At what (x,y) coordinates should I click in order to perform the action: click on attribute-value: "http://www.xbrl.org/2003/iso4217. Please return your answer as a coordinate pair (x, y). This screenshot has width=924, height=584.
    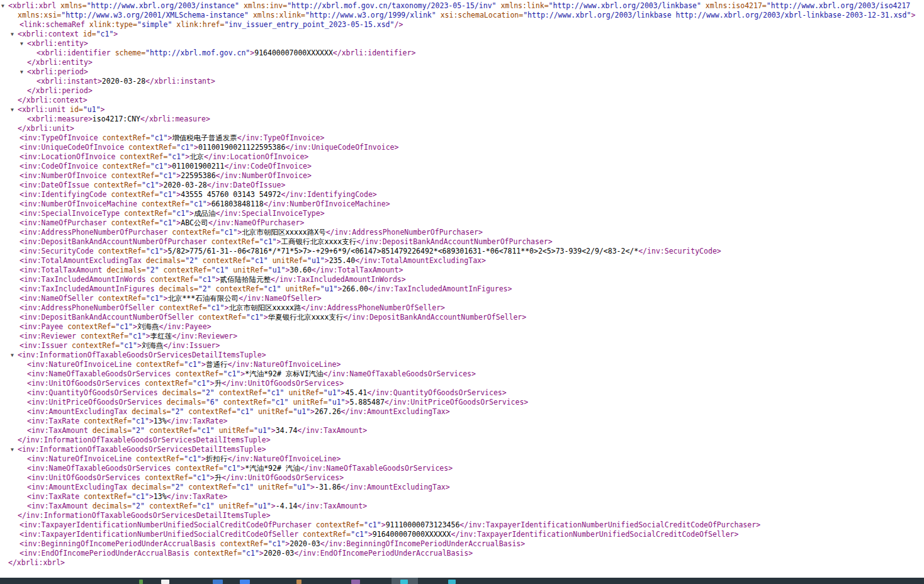
    Looking at the image, I should click on (838, 6).